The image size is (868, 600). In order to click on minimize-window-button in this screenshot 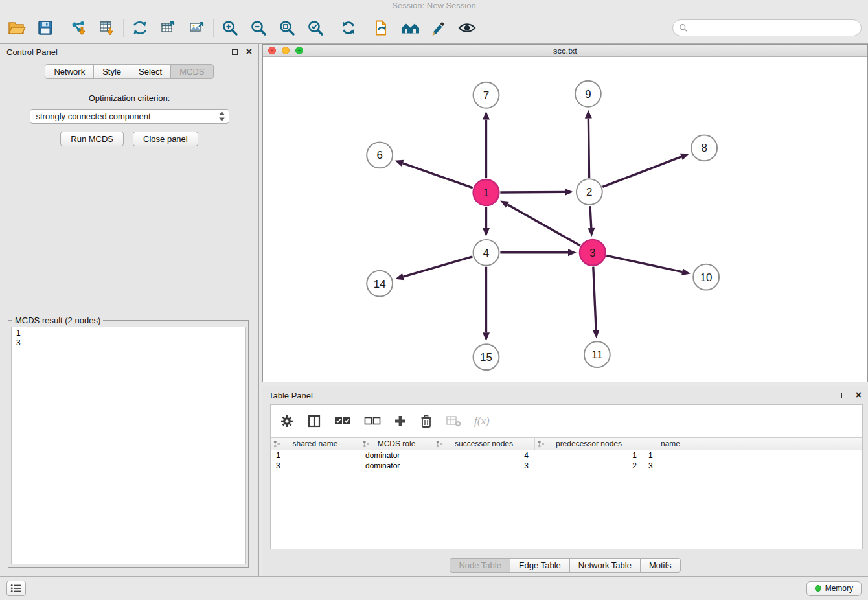, I will do `click(286, 51)`.